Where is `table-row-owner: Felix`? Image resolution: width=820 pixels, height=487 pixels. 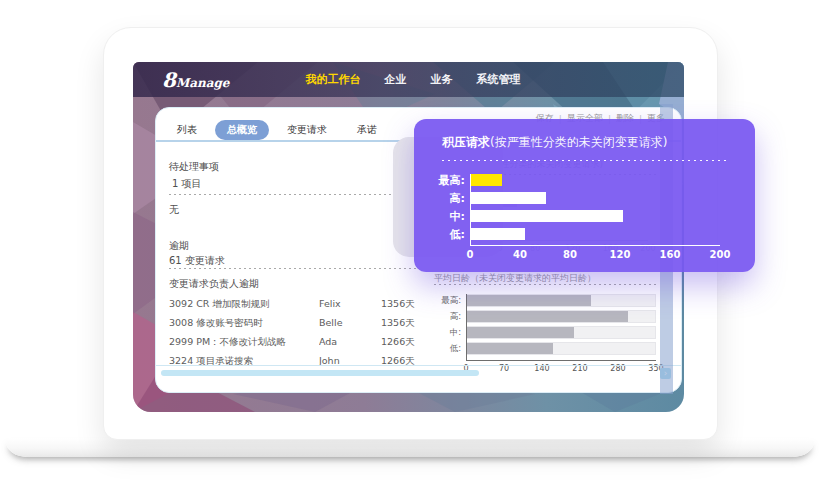 table-row-owner: Felix is located at coordinates (350, 304).